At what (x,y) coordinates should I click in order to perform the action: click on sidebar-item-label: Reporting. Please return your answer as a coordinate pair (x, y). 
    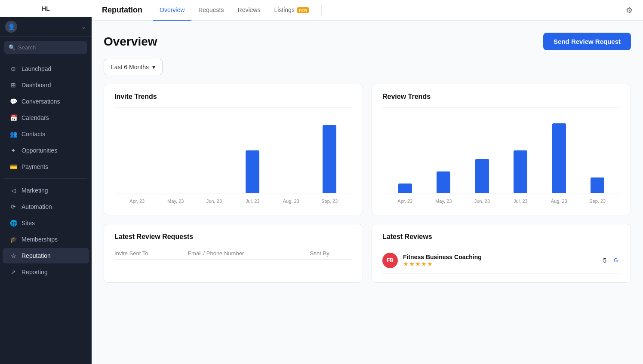
    Looking at the image, I should click on (34, 272).